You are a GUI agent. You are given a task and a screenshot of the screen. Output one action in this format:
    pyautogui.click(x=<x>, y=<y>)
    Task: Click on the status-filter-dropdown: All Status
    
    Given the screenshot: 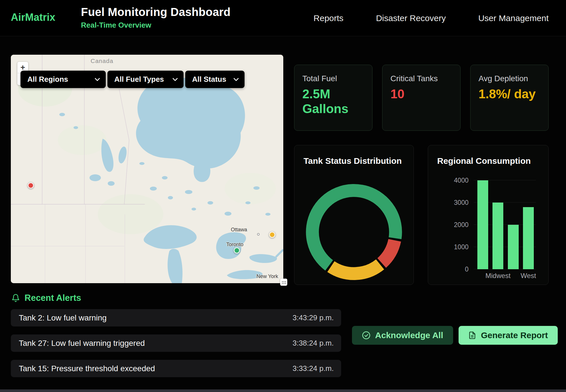 What is the action you would take?
    pyautogui.click(x=215, y=79)
    